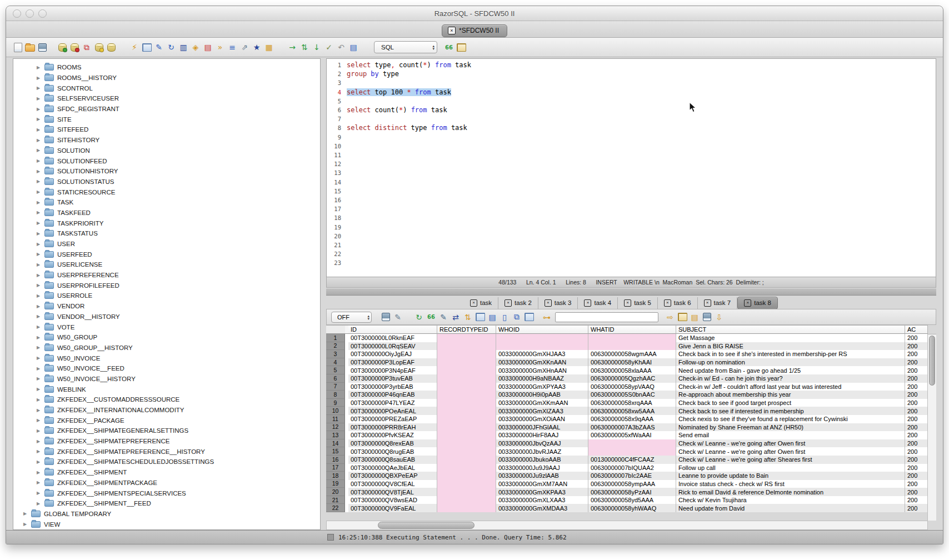  What do you see at coordinates (542, 329) in the screenshot?
I see `column-header: WHOID` at bounding box center [542, 329].